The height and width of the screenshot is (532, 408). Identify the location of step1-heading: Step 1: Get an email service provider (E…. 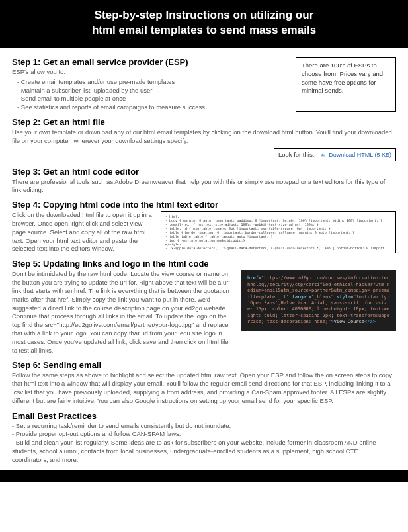
(149, 62).